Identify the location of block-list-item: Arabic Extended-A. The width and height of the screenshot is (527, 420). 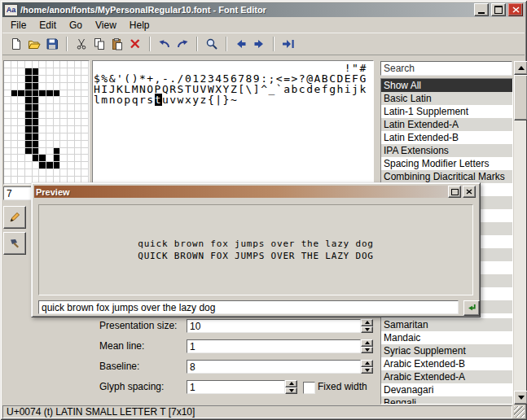
(446, 377).